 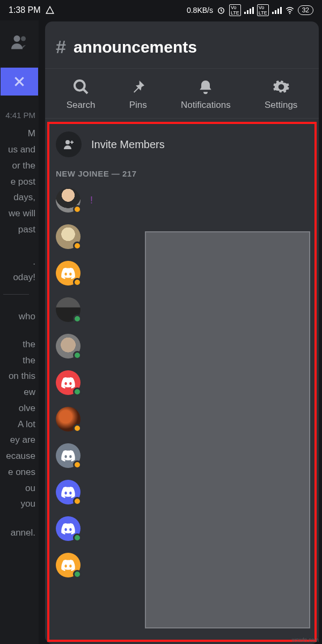 I want to click on pins-button: Pins, so click(x=138, y=94).